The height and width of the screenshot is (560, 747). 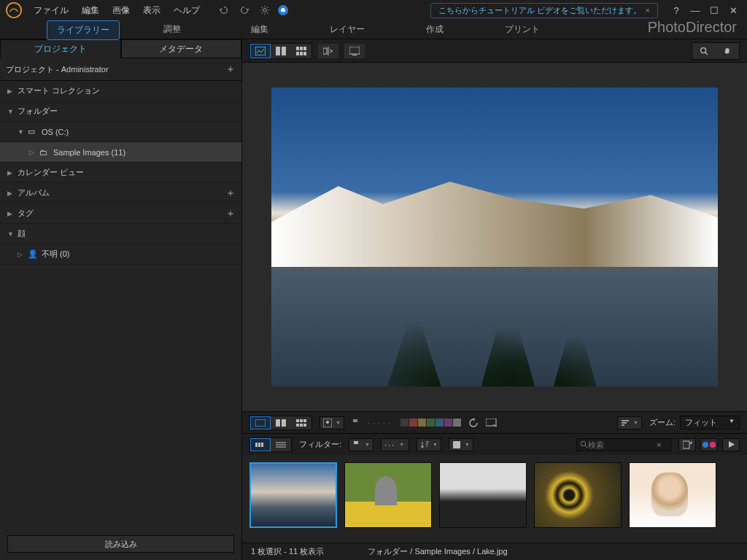 What do you see at coordinates (33, 254) in the screenshot?
I see `person-icon: 👤` at bounding box center [33, 254].